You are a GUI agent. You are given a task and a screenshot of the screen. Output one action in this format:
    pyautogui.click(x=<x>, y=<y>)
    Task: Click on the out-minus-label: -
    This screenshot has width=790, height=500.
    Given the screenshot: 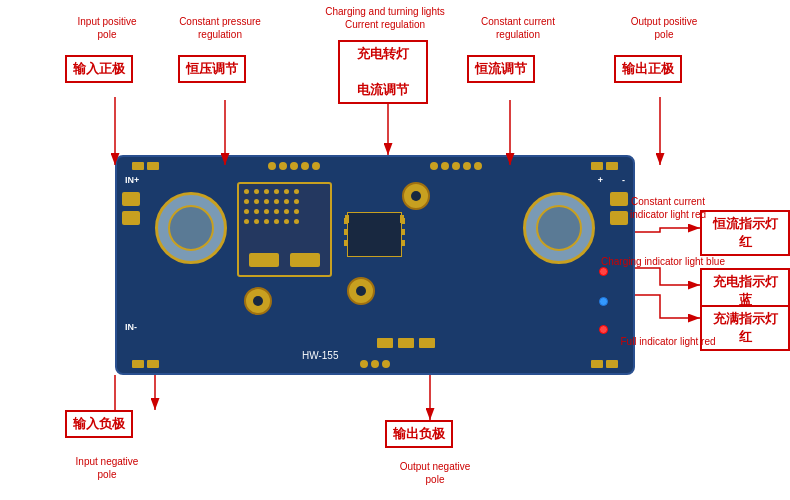 What is the action you would take?
    pyautogui.click(x=624, y=180)
    